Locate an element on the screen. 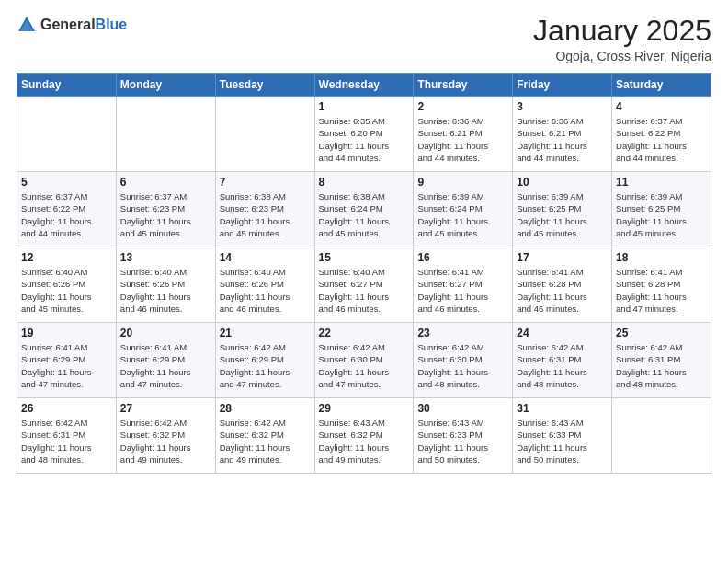 This screenshot has width=728, height=563. cell-w2-d6: 18Sunrise: 6:41 AMSunset: 6:28 PMDayligh… is located at coordinates (662, 285).